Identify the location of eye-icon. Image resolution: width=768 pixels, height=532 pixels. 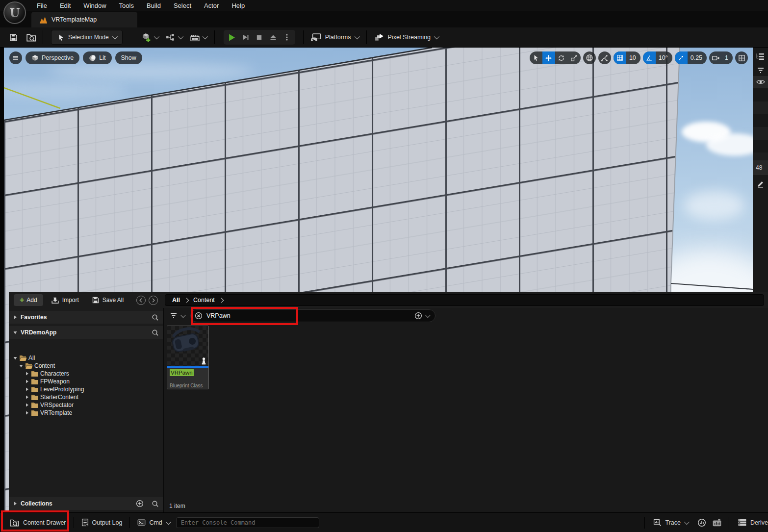
(760, 82).